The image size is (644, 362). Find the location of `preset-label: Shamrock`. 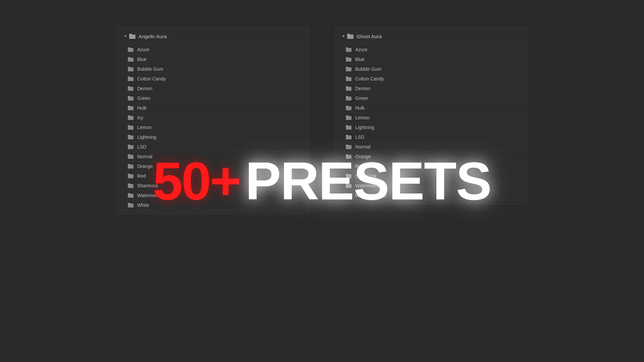

preset-label: Shamrock is located at coordinates (366, 176).